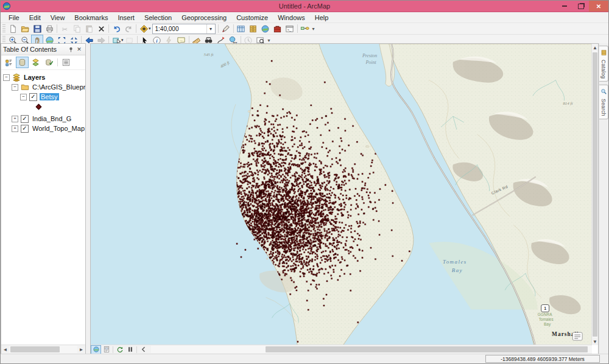 The width and height of the screenshot is (609, 364). Describe the element at coordinates (599, 6) in the screenshot. I see `close-button: ✕` at that location.